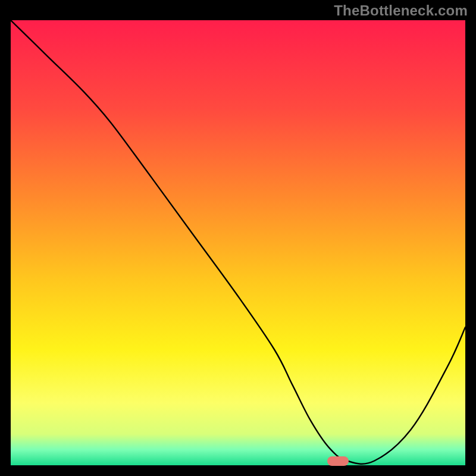  What do you see at coordinates (401, 11) in the screenshot?
I see `watermark-text: TheBottleneck.com` at bounding box center [401, 11].